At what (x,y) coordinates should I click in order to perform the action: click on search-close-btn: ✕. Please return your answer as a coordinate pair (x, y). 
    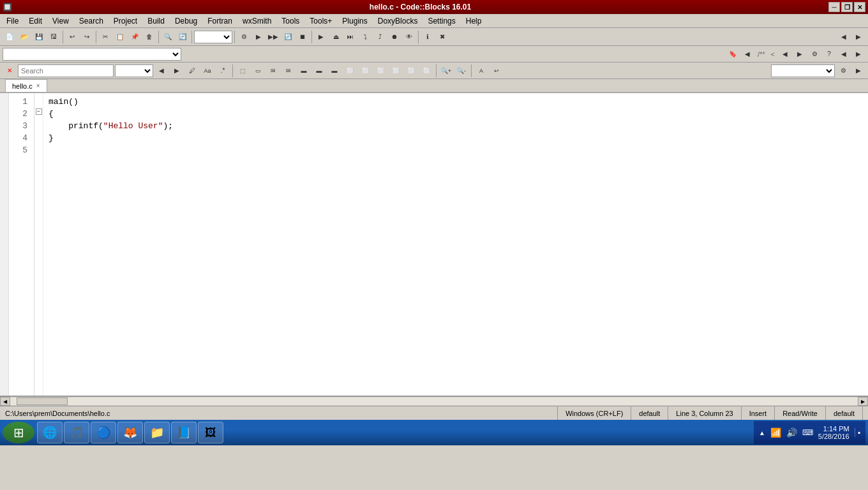
    Looking at the image, I should click on (10, 71).